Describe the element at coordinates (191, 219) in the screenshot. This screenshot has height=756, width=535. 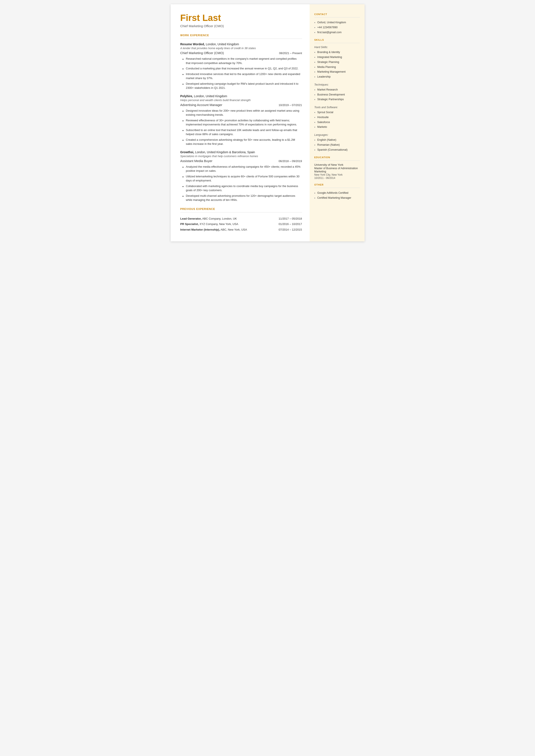
I see `prev-exp-bold-1: Lead Generator,` at that location.